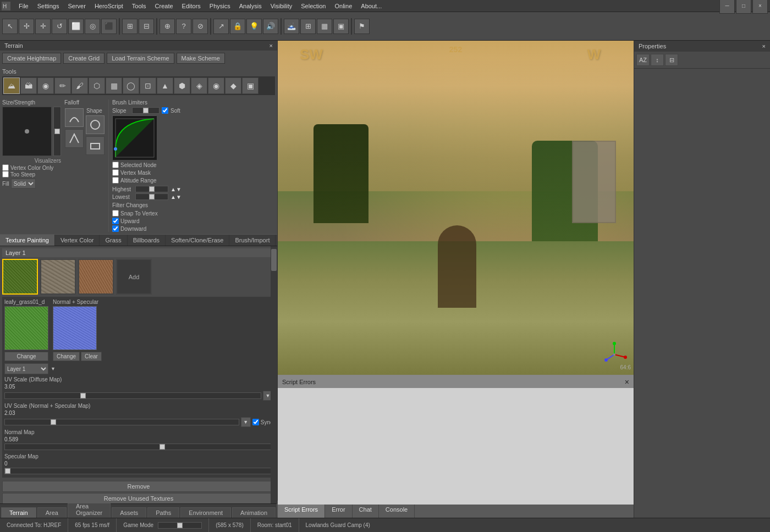 Image resolution: width=770 pixels, height=532 pixels. I want to click on too-steep-check, so click(6, 174).